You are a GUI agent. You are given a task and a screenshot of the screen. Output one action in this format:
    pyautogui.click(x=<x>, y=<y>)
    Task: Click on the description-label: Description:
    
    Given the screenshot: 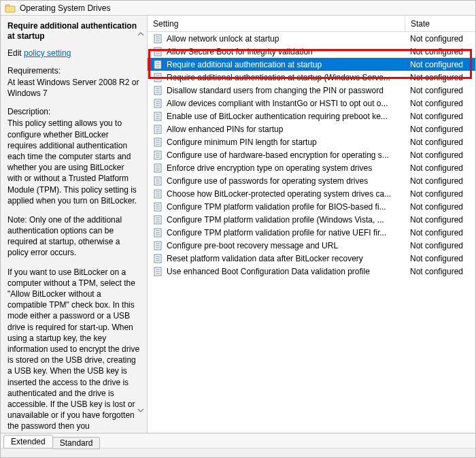 What is the action you would take?
    pyautogui.click(x=73, y=112)
    